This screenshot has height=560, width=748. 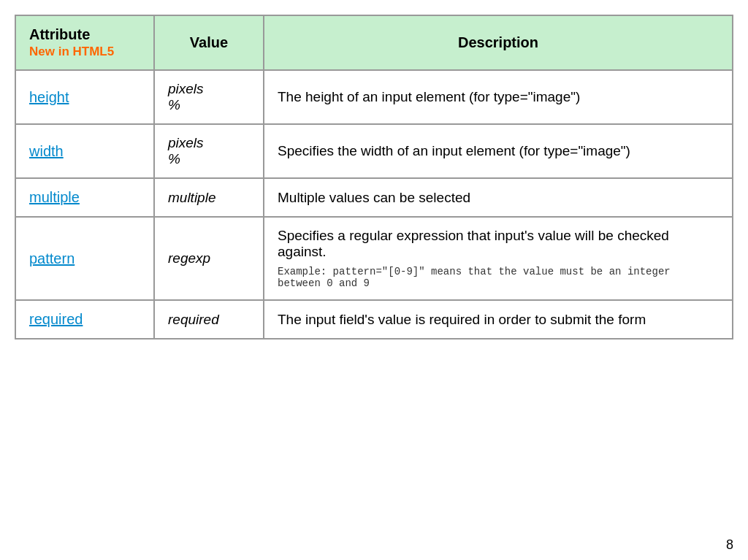 What do you see at coordinates (47, 151) in the screenshot?
I see `attribute-link: width` at bounding box center [47, 151].